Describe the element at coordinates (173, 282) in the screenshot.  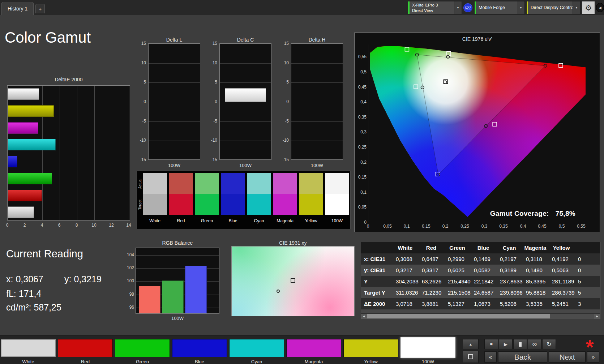
I see `rgb-balance-chart: RGB Balance 100W 1041021009896` at that location.